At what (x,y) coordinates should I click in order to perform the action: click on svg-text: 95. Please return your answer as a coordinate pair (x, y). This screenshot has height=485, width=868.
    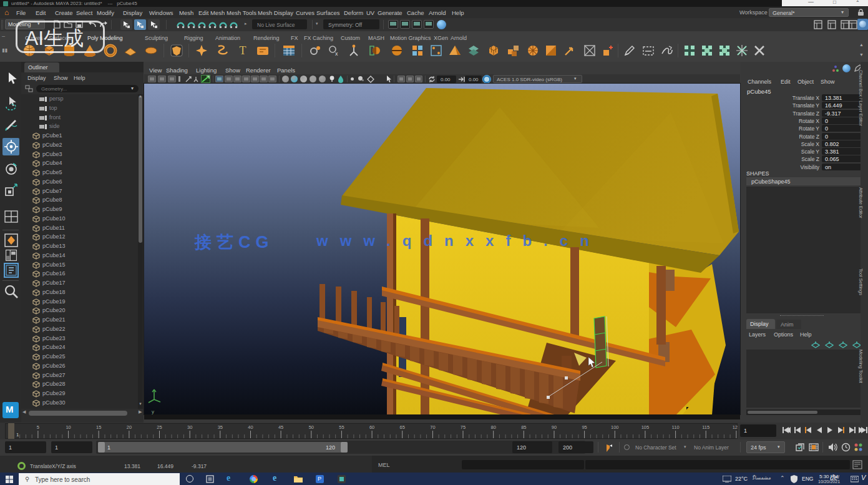
    Looking at the image, I should click on (584, 427).